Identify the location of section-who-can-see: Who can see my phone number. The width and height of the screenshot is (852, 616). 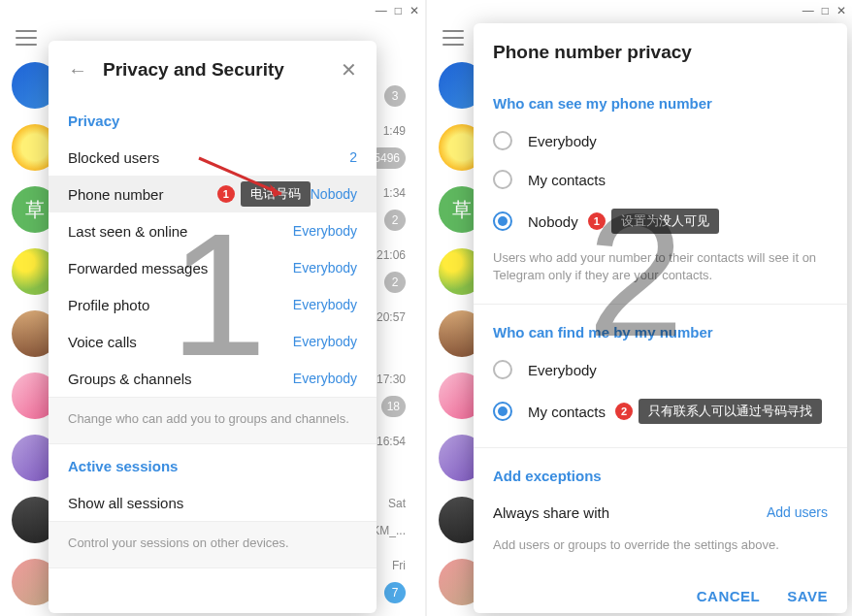
(660, 101).